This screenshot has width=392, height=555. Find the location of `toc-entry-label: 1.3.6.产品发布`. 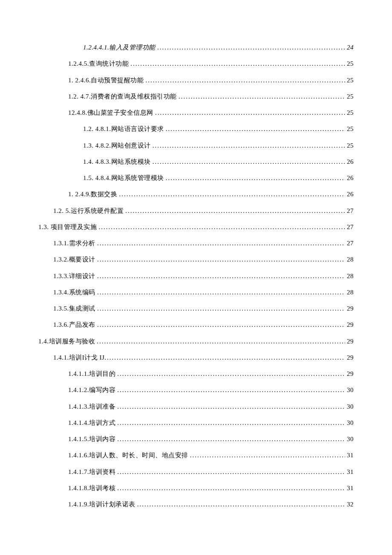

toc-entry-label: 1.3.6.产品发布 is located at coordinates (75, 325).